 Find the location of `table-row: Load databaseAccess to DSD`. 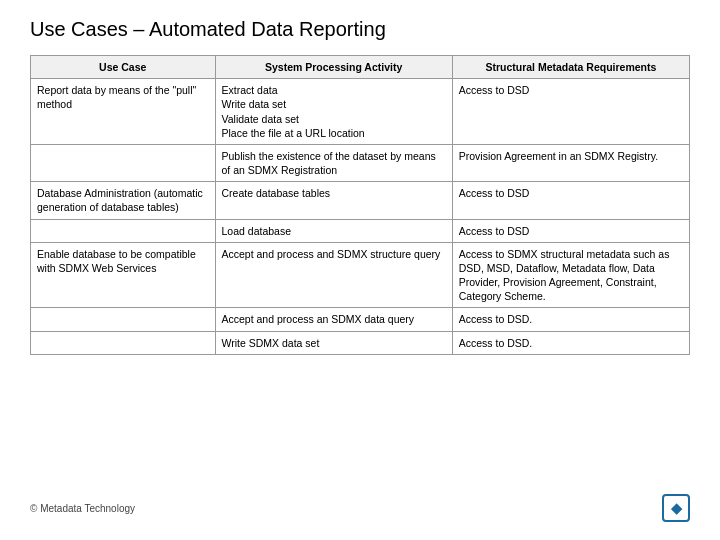

table-row: Load databaseAccess to DSD is located at coordinates (360, 230).